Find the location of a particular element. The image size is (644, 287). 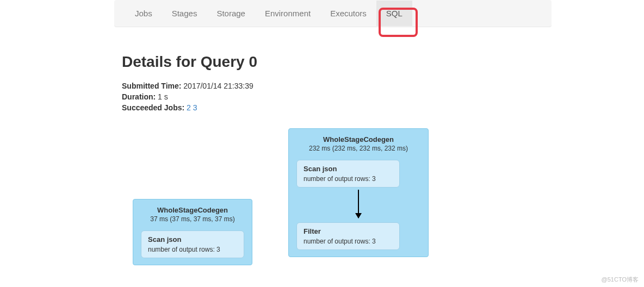

duration-value: 1 s is located at coordinates (163, 97).